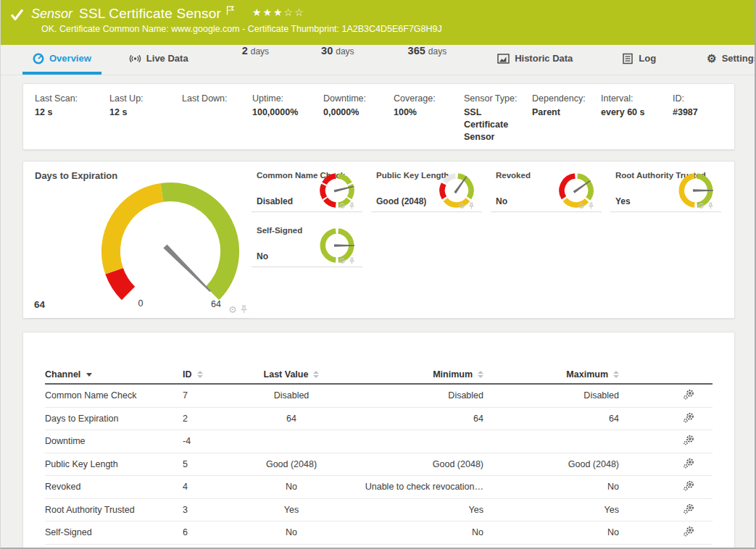  I want to click on gauge-title: Self-Signed, so click(280, 230).